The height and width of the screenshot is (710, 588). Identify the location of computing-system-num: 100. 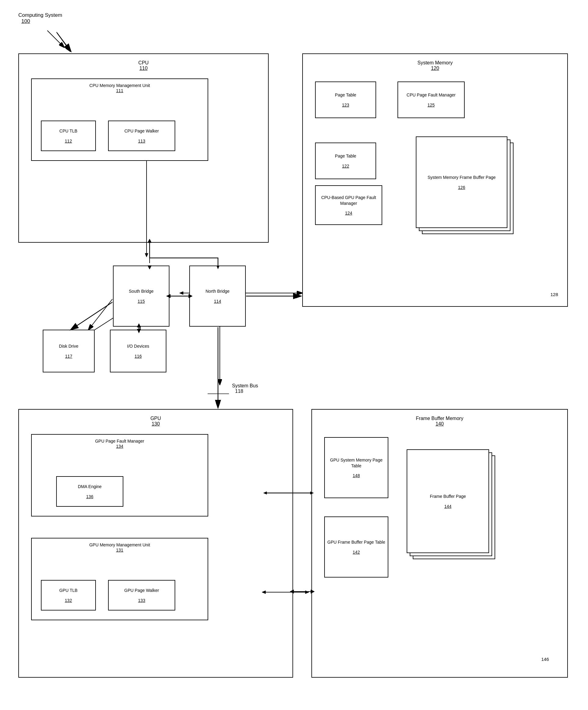
(26, 21).